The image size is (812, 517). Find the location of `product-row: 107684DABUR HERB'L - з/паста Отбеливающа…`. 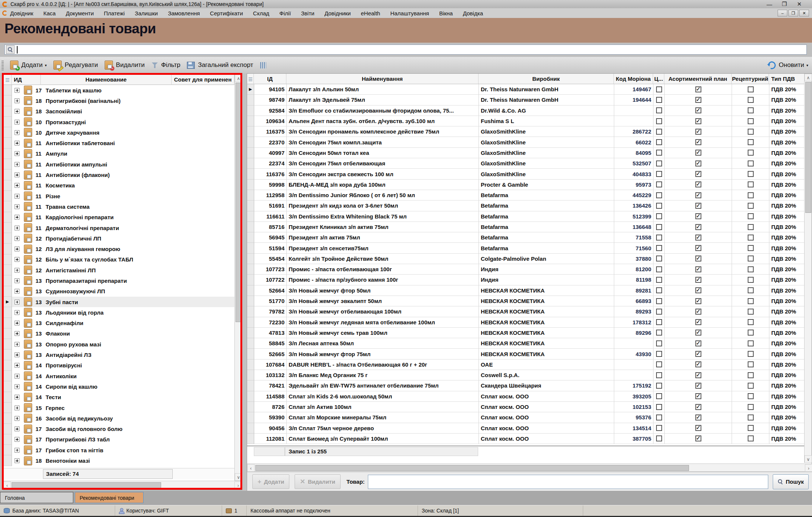

product-row: 107684DABUR HERB'L - з/паста Отбеливающа… is located at coordinates (526, 365).